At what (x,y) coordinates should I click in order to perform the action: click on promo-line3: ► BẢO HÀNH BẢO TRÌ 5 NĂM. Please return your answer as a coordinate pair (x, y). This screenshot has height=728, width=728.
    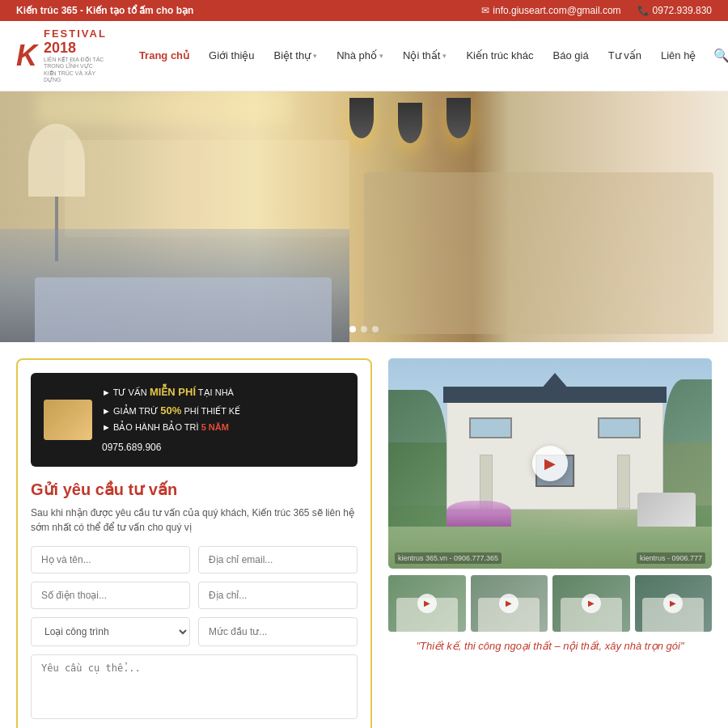
    Looking at the image, I should click on (171, 428).